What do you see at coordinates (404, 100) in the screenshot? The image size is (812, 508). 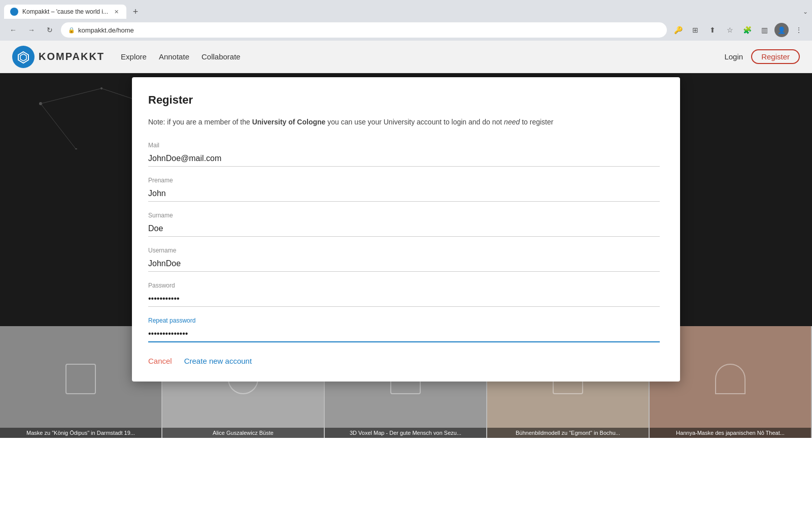 I see `modal-title: Register` at bounding box center [404, 100].